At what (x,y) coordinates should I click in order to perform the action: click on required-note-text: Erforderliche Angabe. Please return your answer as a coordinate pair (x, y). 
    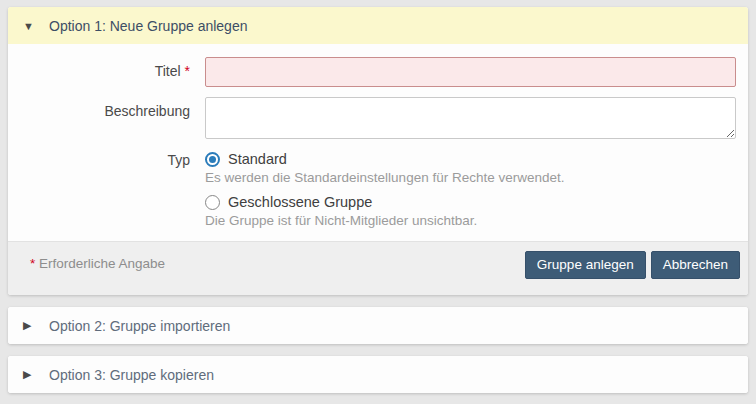
    Looking at the image, I should click on (102, 264).